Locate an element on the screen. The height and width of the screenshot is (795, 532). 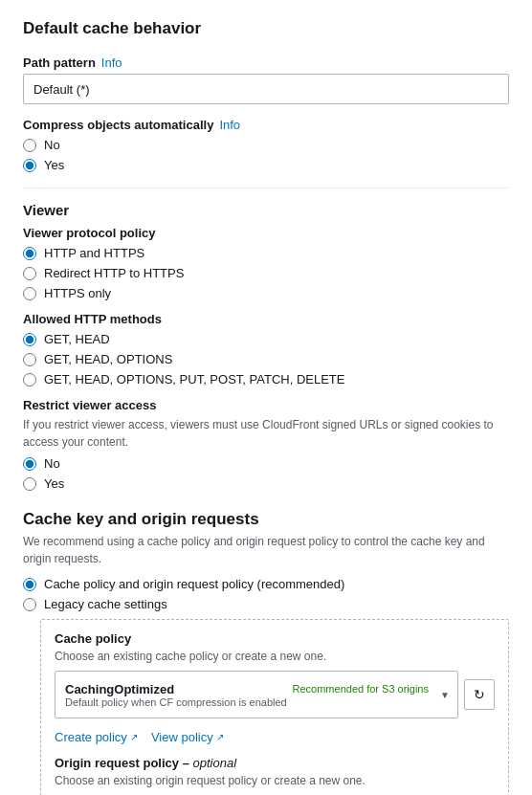
cache-policy-create-link: Create policy ↗ is located at coordinates (96, 737).